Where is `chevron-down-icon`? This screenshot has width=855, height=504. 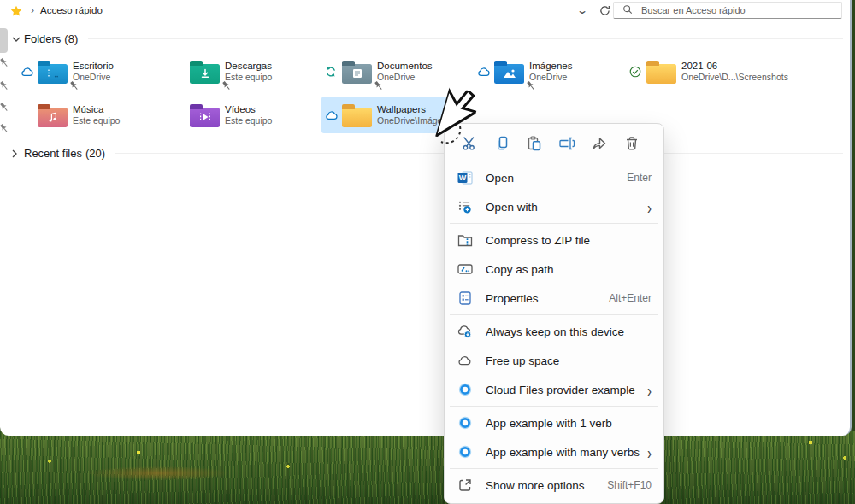 chevron-down-icon is located at coordinates (18, 39).